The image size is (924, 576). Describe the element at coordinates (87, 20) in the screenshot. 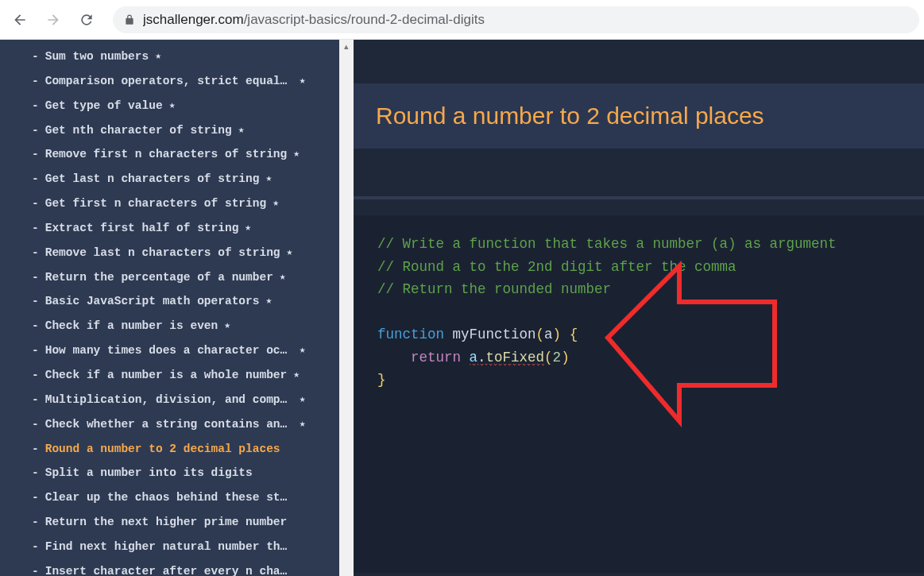

I see `reload-button` at that location.